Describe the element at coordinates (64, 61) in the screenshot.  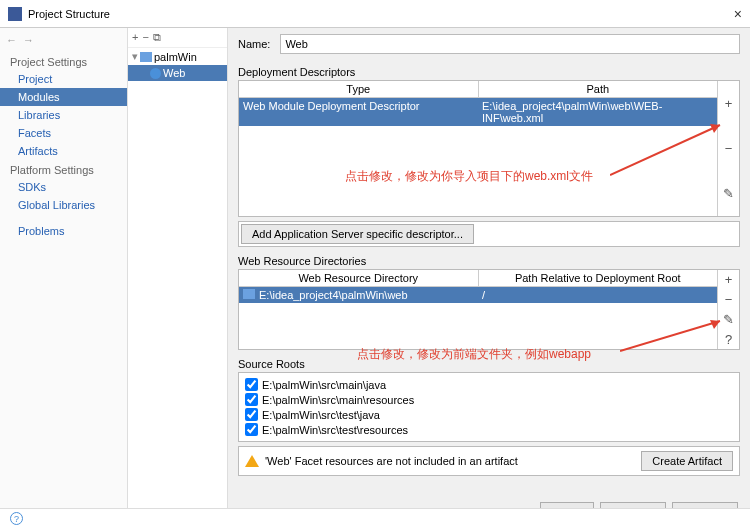
I see `section-header: Project Settings` at that location.